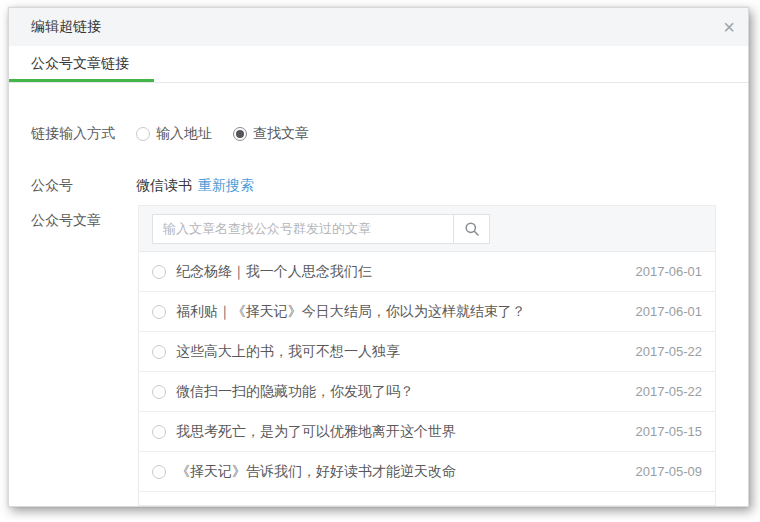 This screenshot has width=760, height=522. I want to click on search-button, so click(472, 229).